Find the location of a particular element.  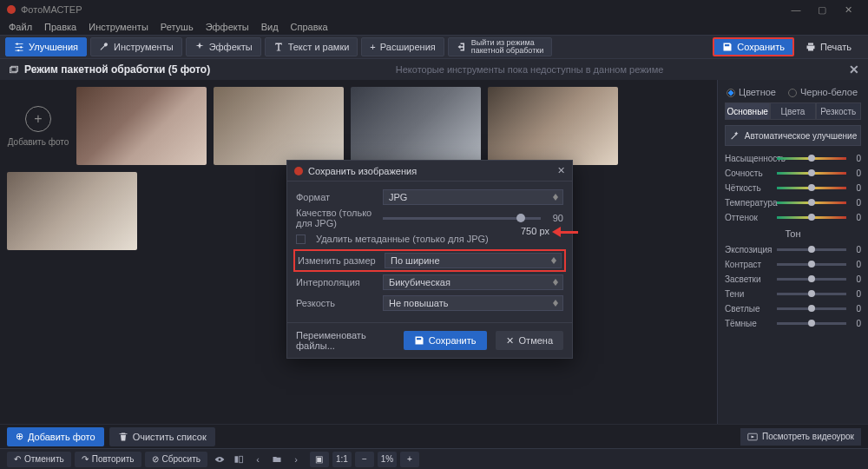

zoom-out: − is located at coordinates (365, 459).